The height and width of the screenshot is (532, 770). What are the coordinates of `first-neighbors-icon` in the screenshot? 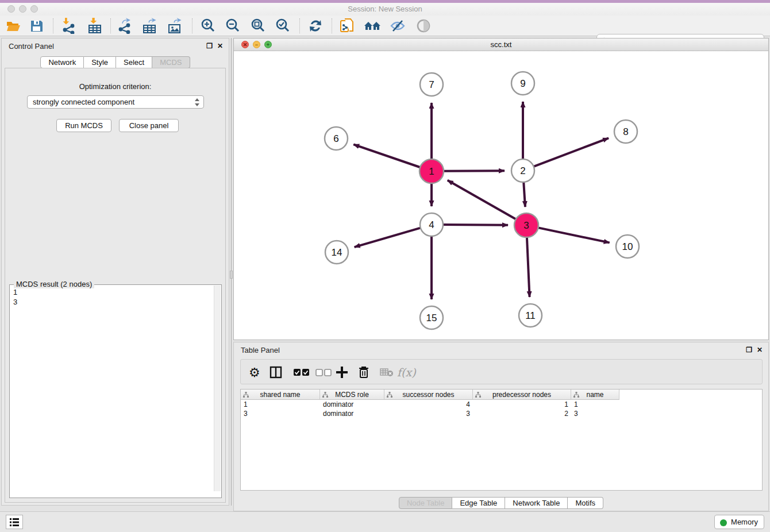 It's located at (372, 26).